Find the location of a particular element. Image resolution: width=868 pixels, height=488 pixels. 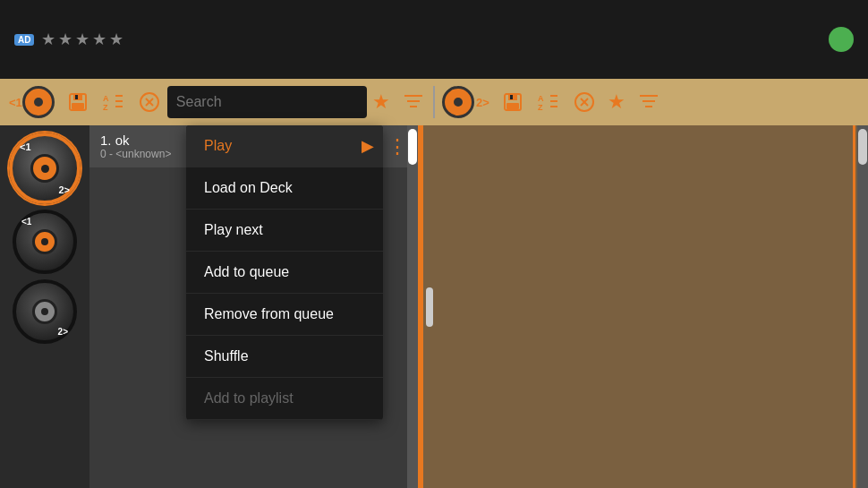

context-menu-remove-from-queue: Remove from queue is located at coordinates (285, 315).